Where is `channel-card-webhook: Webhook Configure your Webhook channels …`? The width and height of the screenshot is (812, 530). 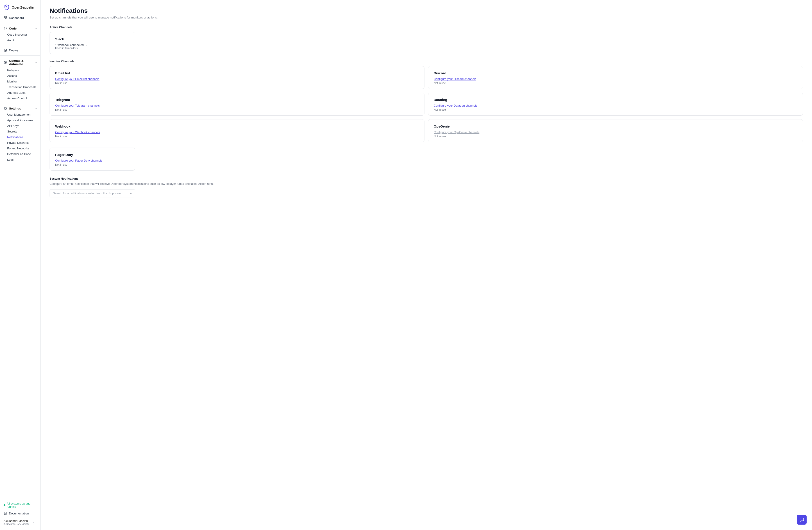
channel-card-webhook: Webhook Configure your Webhook channels … is located at coordinates (237, 130).